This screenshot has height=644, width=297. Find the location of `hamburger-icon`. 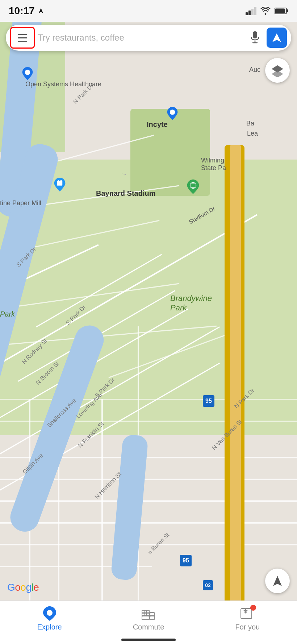

hamburger-icon is located at coordinates (22, 38).